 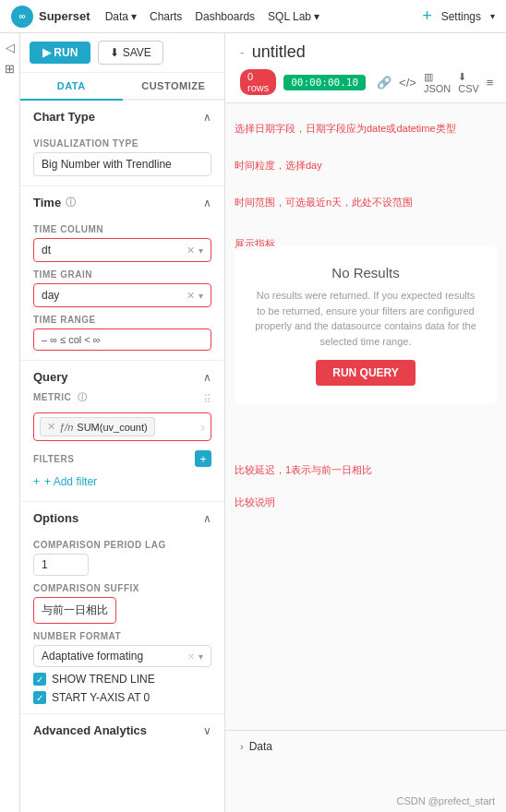 I want to click on annotation-time-range: 时间范围，可选最近n天，此处不设范围, so click(x=323, y=203).